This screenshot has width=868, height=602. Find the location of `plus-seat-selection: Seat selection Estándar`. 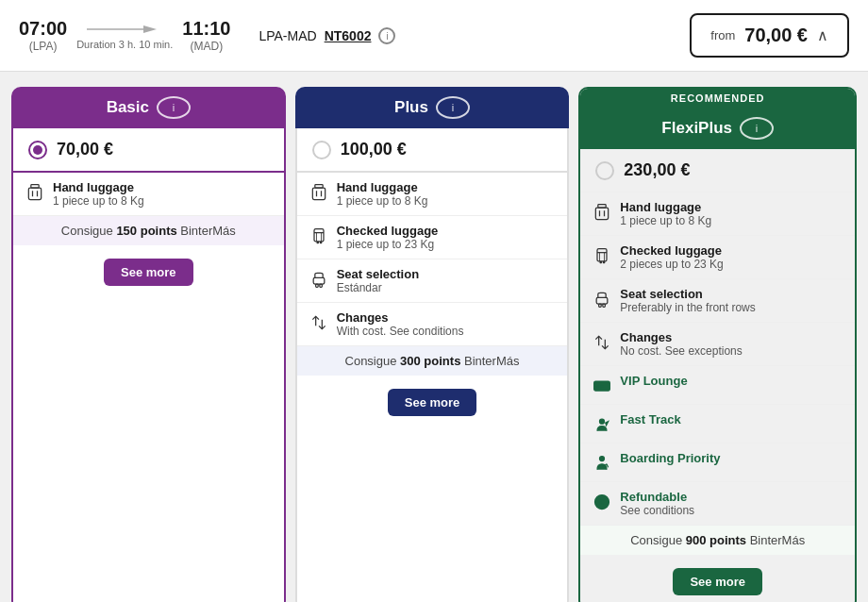

plus-seat-selection: Seat selection Estándar is located at coordinates (432, 281).